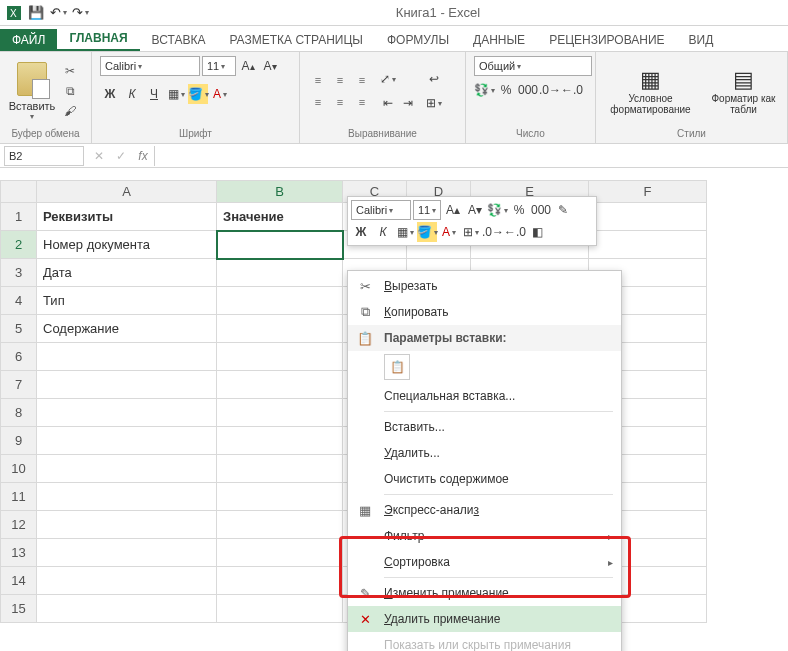  What do you see at coordinates (19, 192) in the screenshot?
I see `select-all-corner` at bounding box center [19, 192].